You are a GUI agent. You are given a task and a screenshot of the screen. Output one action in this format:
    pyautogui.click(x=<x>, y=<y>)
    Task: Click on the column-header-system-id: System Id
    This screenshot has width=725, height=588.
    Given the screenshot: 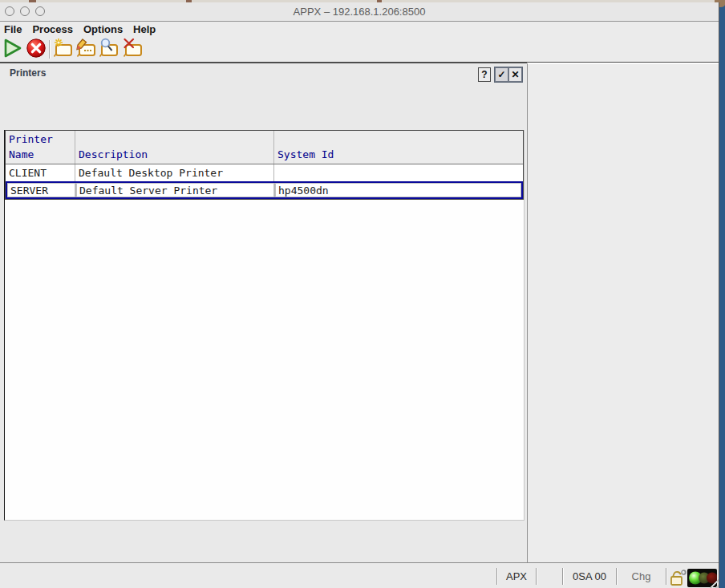 What is the action you would take?
    pyautogui.click(x=399, y=148)
    